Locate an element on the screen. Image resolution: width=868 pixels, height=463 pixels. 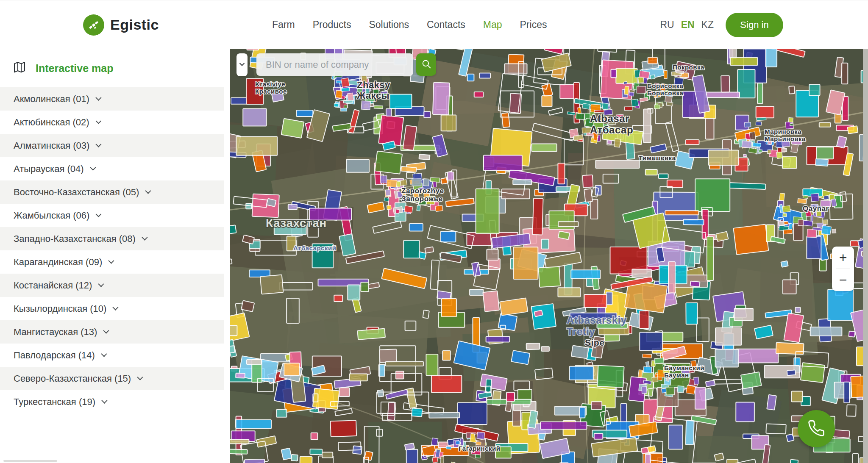
map-icon is located at coordinates (19, 68).